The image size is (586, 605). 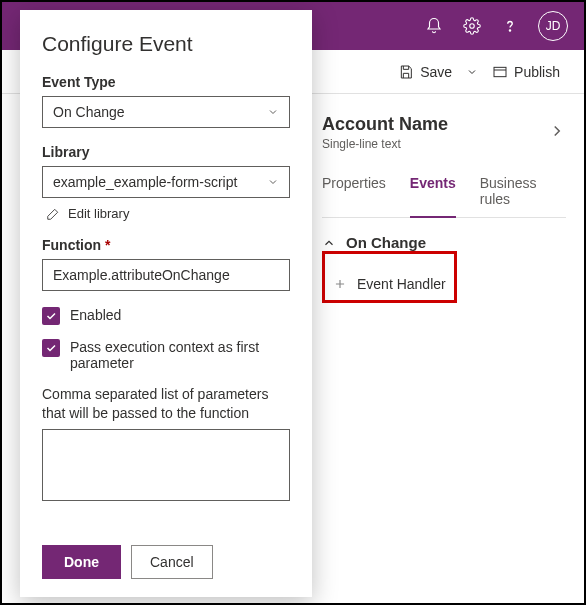 I want to click on pass-context-label: Pass execution context as first paramete…, so click(x=180, y=355).